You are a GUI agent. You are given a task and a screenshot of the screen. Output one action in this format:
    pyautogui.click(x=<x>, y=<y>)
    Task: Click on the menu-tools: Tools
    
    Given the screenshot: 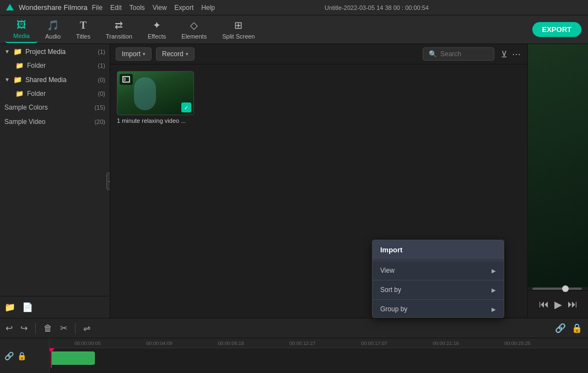 What is the action you would take?
    pyautogui.click(x=137, y=8)
    